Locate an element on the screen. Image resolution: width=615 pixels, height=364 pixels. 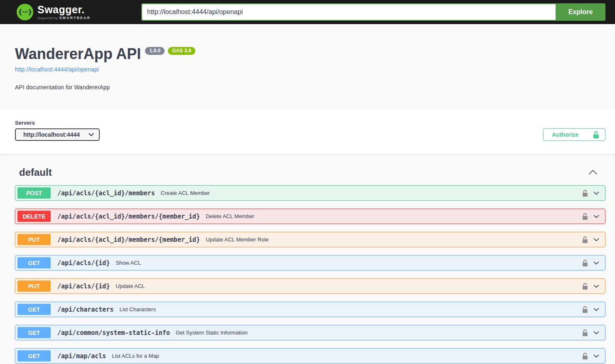
version-badge: 1.0.0 is located at coordinates (155, 51).